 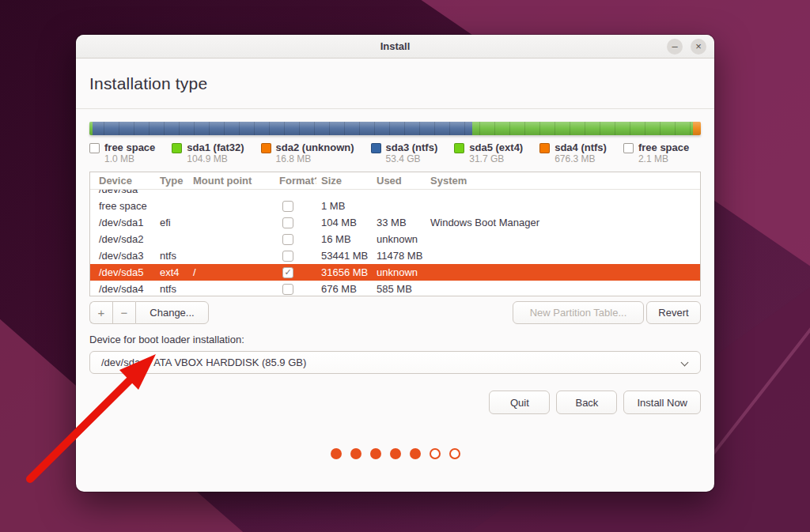 I want to click on bar-segment-sda5, so click(x=582, y=128).